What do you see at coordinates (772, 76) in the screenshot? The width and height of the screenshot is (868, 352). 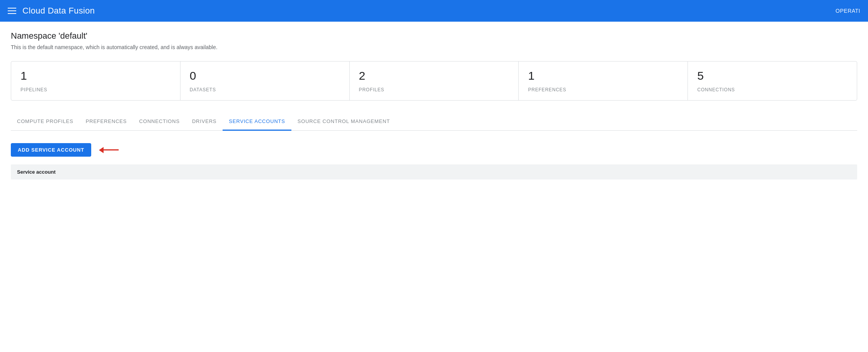 I see `stat-number-connections: 5` at bounding box center [772, 76].